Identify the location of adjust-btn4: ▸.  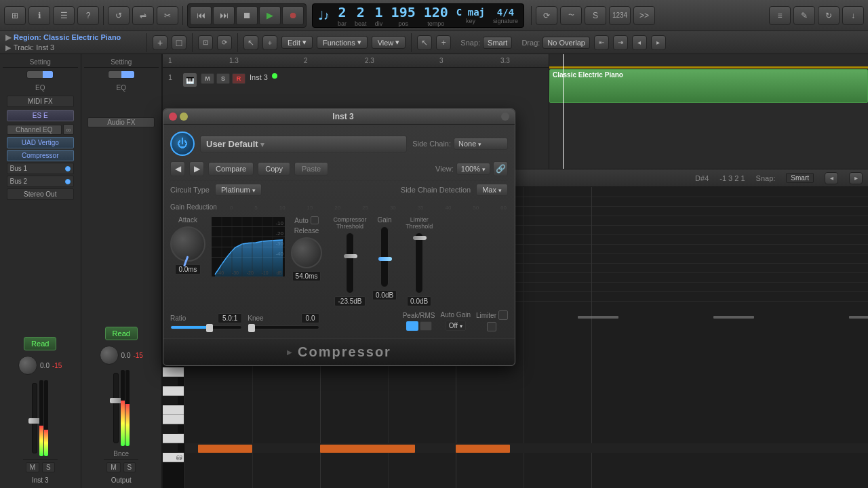
(658, 43).